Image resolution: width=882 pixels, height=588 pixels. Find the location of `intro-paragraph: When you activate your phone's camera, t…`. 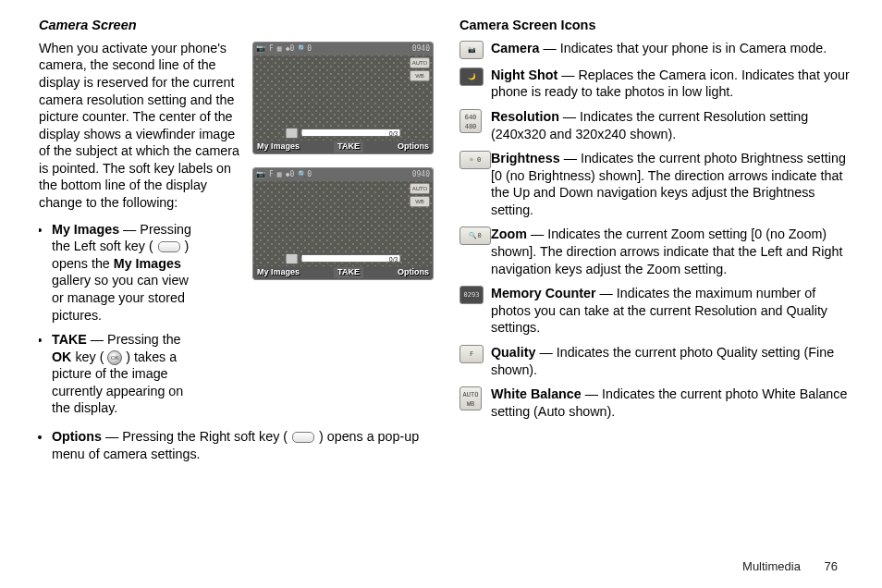

intro-paragraph: When you activate your phone's camera, t… is located at coordinates (142, 126).